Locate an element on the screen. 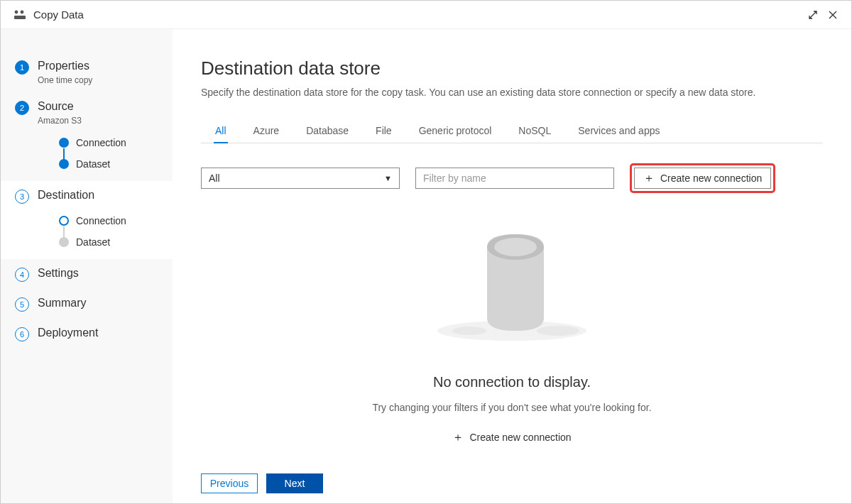 Image resolution: width=852 pixels, height=504 pixels. copy-data-icon is located at coordinates (20, 15).